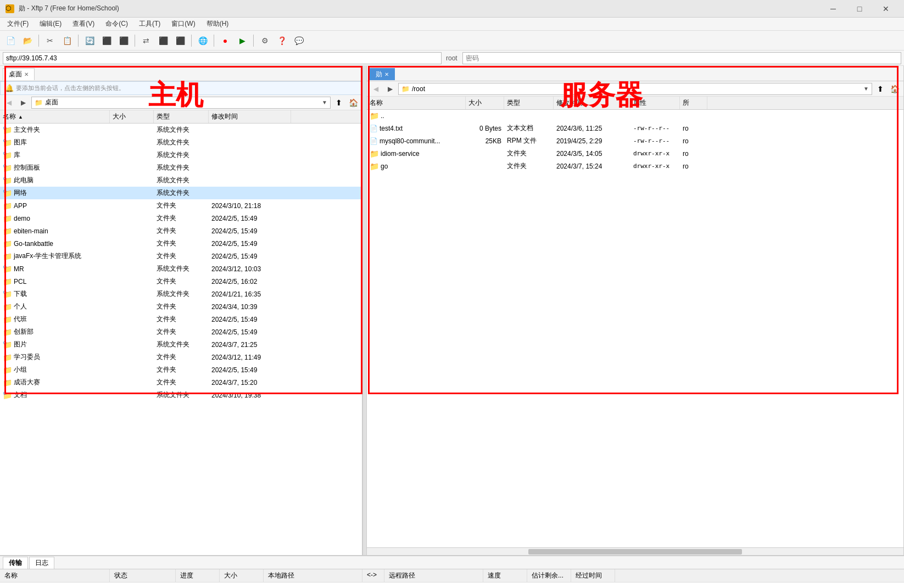 The height and width of the screenshot is (588, 904). What do you see at coordinates (18, 24) in the screenshot?
I see `menu-file: 文件(F)` at bounding box center [18, 24].